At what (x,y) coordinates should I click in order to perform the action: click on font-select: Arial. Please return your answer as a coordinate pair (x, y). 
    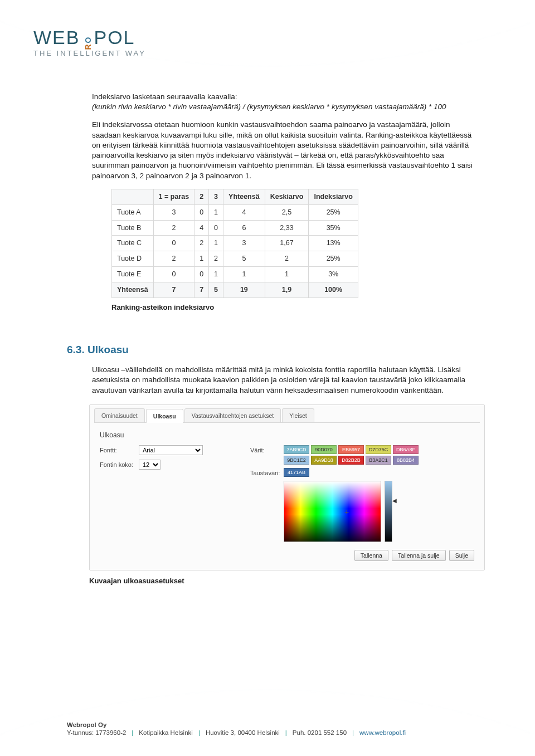
    Looking at the image, I should click on (171, 450).